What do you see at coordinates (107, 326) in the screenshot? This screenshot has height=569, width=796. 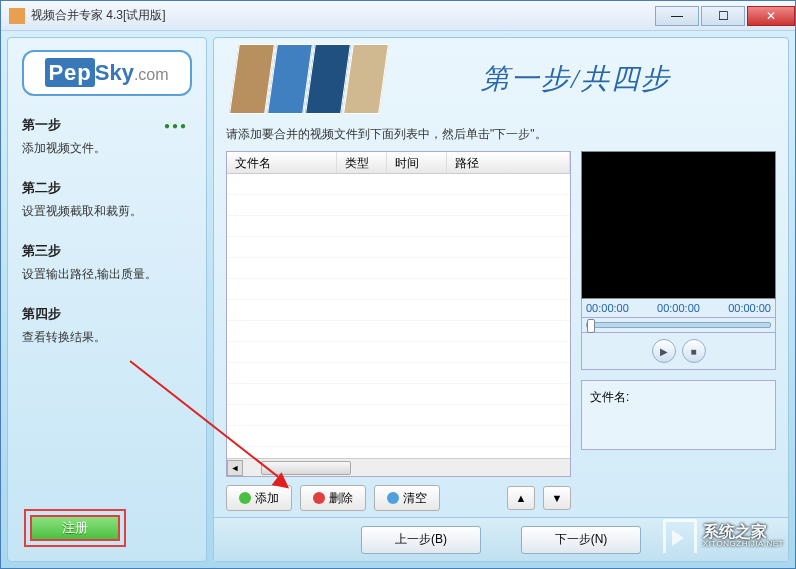 I see `step-4: 第四步 查看转换结果。` at bounding box center [107, 326].